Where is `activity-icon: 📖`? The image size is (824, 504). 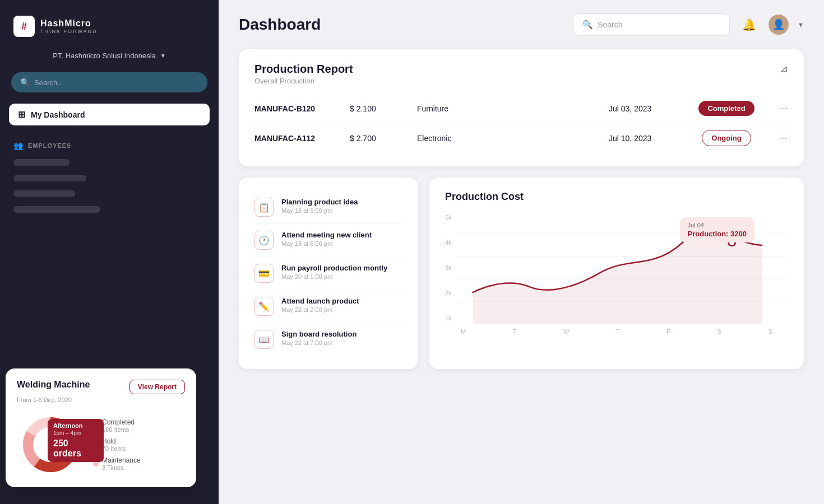 activity-icon: 📖 is located at coordinates (264, 339).